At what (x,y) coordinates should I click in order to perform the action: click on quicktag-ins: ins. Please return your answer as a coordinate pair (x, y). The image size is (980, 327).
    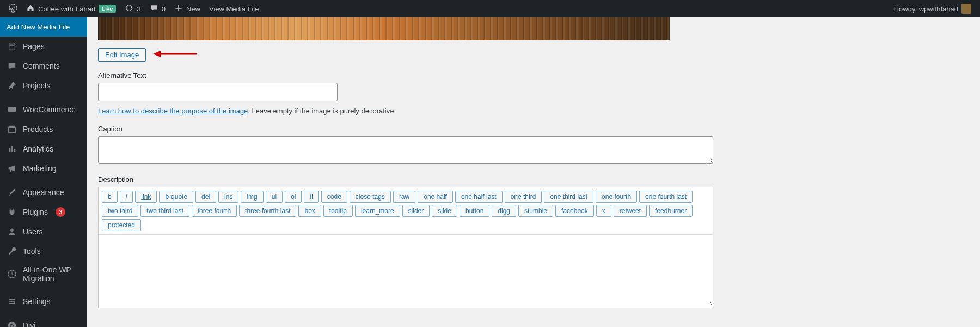
    Looking at the image, I should click on (229, 197).